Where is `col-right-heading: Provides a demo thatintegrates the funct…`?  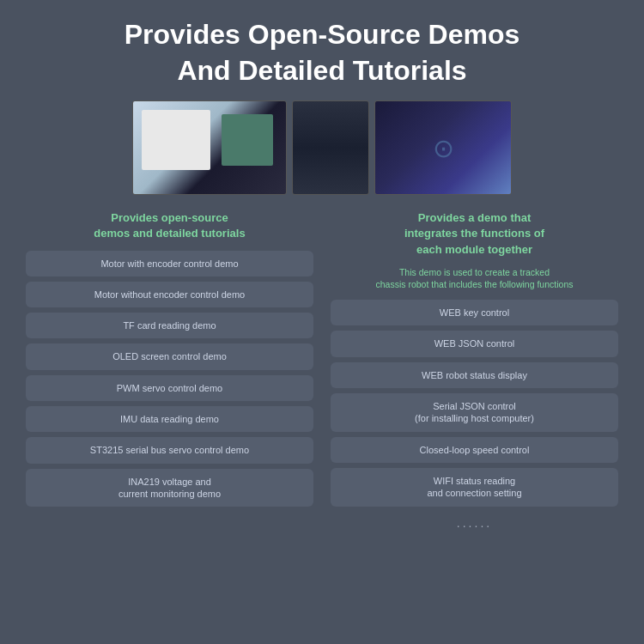
col-right-heading: Provides a demo thatintegrates the funct… is located at coordinates (474, 234).